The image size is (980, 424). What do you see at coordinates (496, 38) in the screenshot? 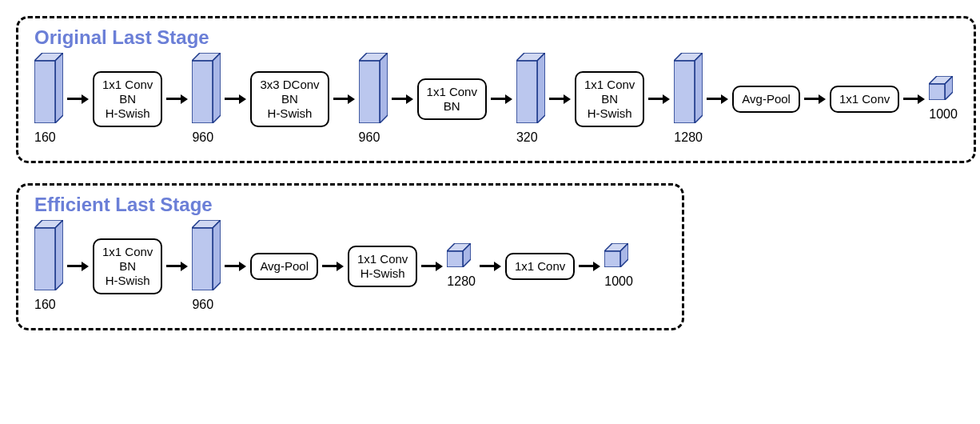
I see `original-title: Original Last Stage` at bounding box center [496, 38].